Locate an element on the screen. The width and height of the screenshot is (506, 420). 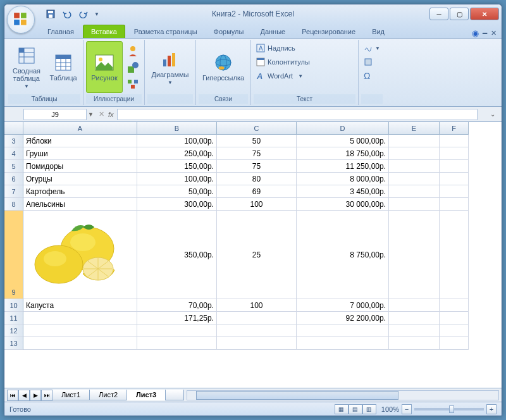
table-button: Таблица is located at coordinates (63, 67).